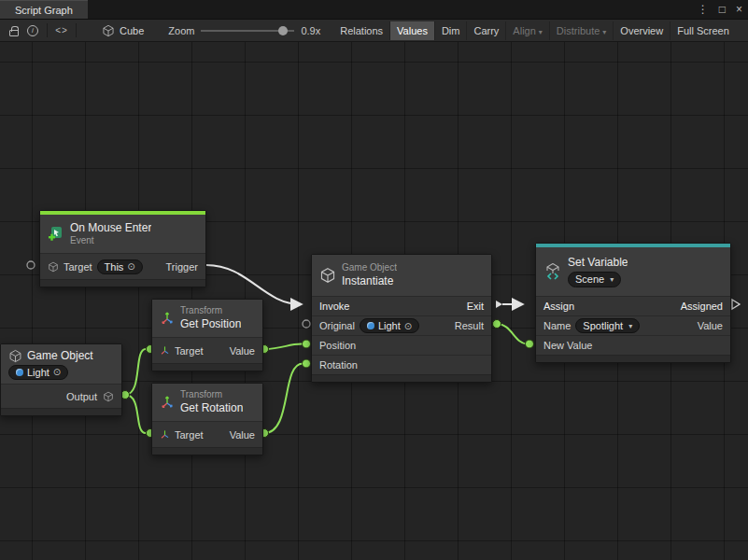 This screenshot has width=748, height=560. I want to click on node-title: Instantiate, so click(370, 282).